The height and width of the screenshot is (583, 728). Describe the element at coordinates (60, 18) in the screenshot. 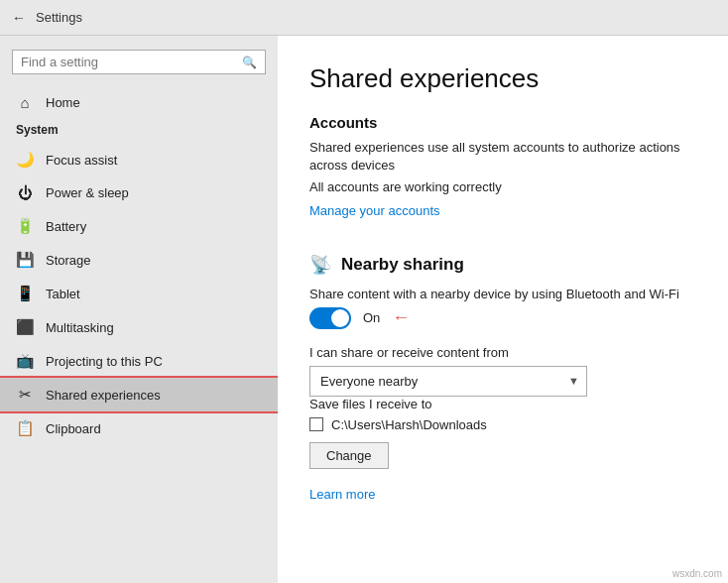

I see `title-bar-title: Settings` at that location.